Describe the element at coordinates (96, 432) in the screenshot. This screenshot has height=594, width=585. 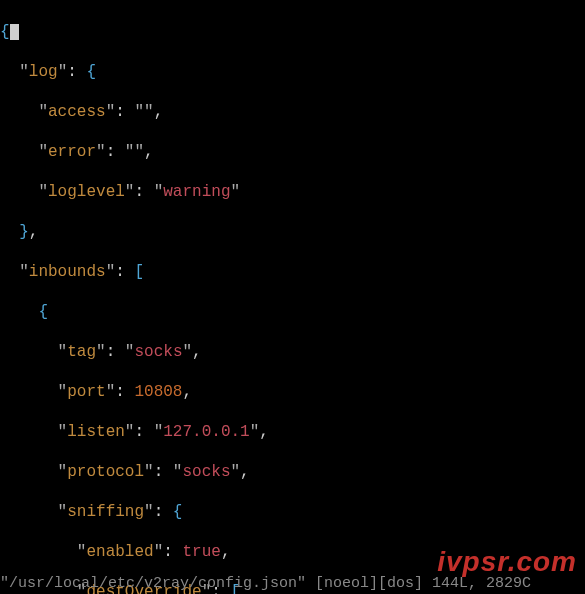
I see `json-key: listen` at that location.